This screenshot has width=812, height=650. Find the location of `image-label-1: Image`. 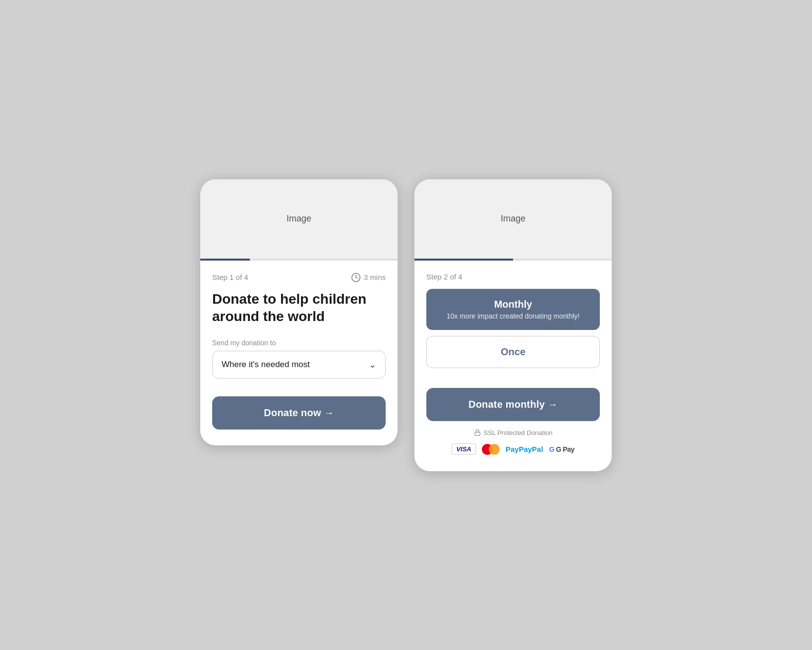

image-label-1: Image is located at coordinates (299, 219).